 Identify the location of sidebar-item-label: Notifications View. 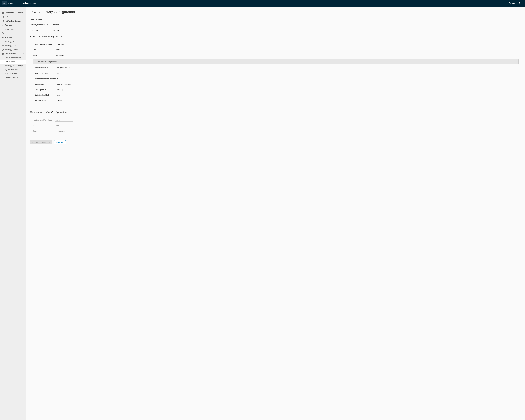
(13, 17).